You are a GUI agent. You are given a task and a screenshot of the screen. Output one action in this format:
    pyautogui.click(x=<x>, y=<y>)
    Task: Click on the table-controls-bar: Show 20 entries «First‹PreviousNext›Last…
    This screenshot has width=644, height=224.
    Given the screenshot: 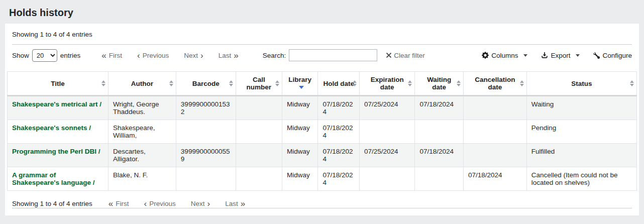 What is the action you would take?
    pyautogui.click(x=322, y=55)
    